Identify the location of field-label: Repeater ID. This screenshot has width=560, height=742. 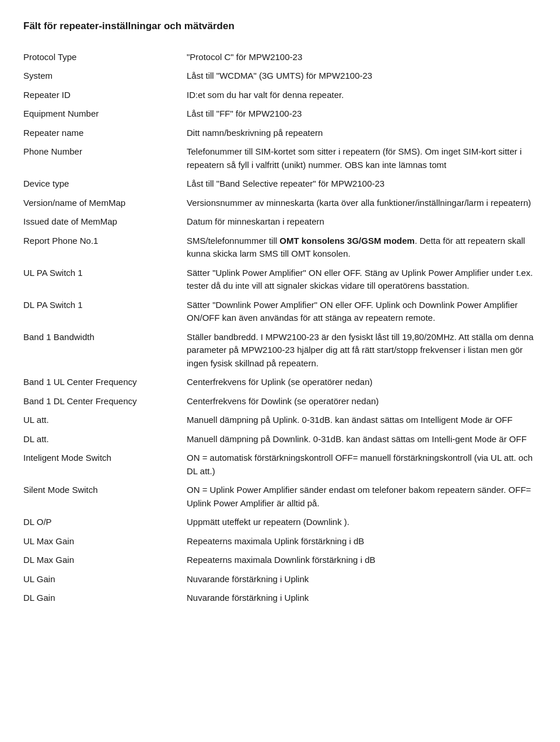
(105, 96).